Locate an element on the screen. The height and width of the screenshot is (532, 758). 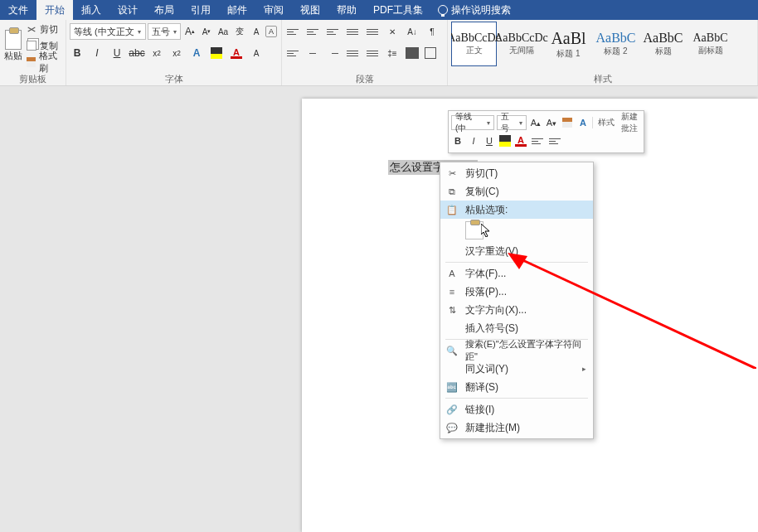
ctx-search: 🔍搜索(E)"怎么设置字体字符间距" is located at coordinates (517, 351).